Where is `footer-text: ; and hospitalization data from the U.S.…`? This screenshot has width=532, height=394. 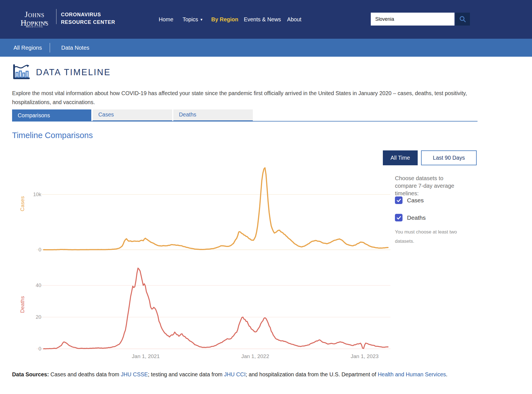 footer-text: ; and hospitalization data from the U.S.… is located at coordinates (312, 374).